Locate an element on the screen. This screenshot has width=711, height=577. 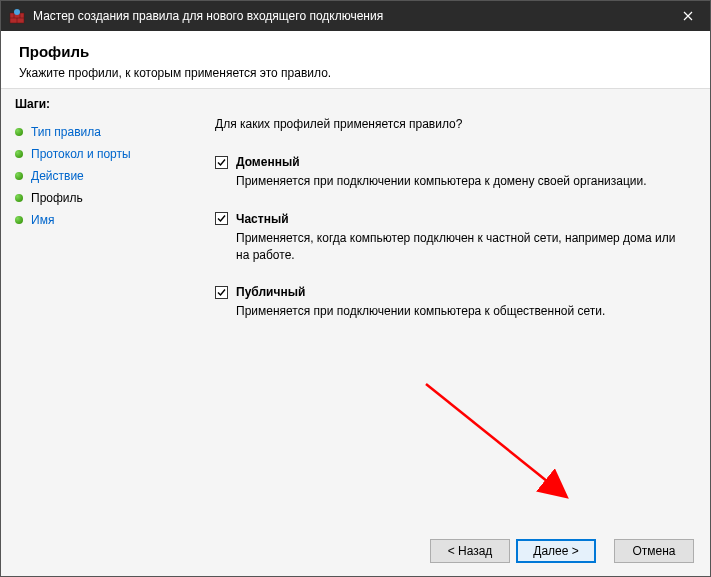
checkbox-label: Доменный is located at coordinates (268, 162).